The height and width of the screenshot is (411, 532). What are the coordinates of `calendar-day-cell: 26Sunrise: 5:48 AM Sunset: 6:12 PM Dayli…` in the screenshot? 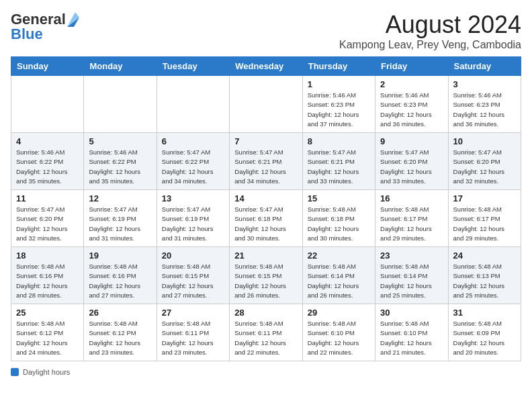 It's located at (120, 333).